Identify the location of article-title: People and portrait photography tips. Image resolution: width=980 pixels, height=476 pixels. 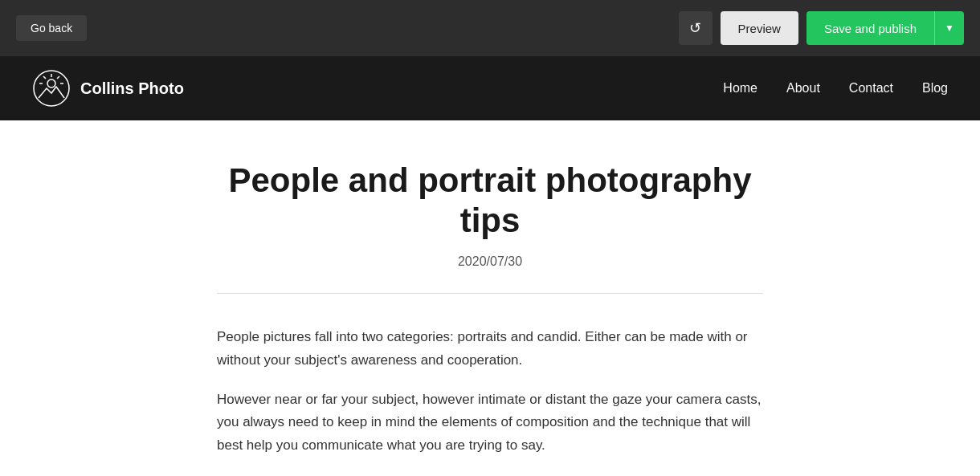
(490, 201).